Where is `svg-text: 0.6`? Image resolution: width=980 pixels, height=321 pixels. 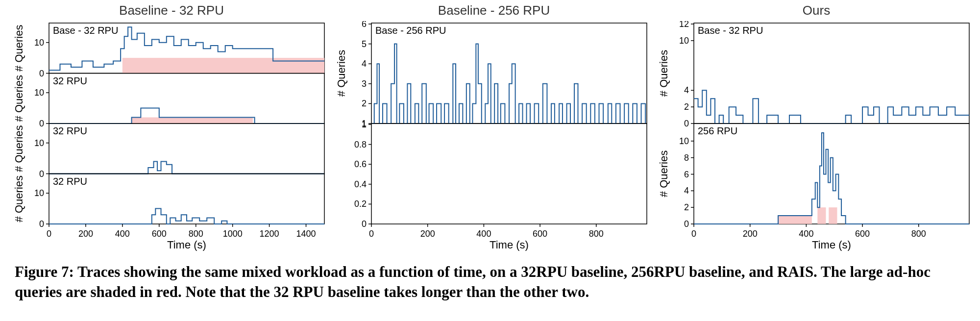 svg-text: 0.6 is located at coordinates (361, 164).